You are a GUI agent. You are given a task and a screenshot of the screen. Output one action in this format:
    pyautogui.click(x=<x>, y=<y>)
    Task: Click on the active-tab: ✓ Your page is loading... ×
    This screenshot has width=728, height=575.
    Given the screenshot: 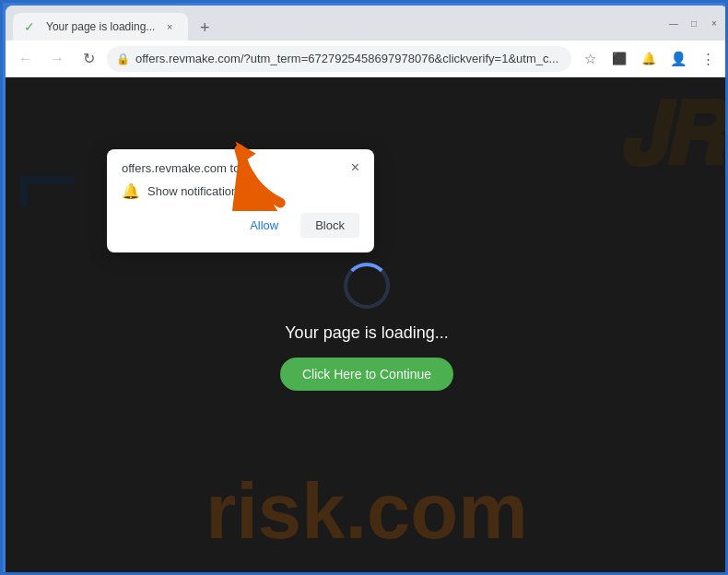 What is the action you would take?
    pyautogui.click(x=100, y=27)
    